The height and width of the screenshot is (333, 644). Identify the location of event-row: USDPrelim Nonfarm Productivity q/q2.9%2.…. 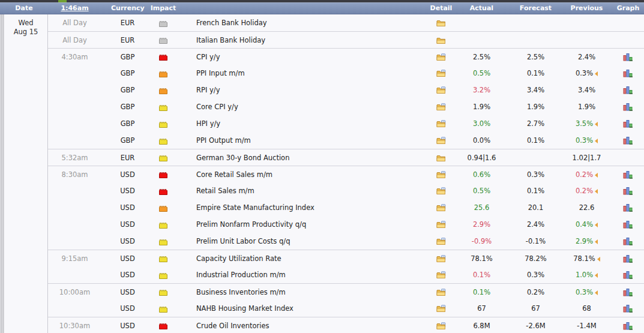
(346, 224).